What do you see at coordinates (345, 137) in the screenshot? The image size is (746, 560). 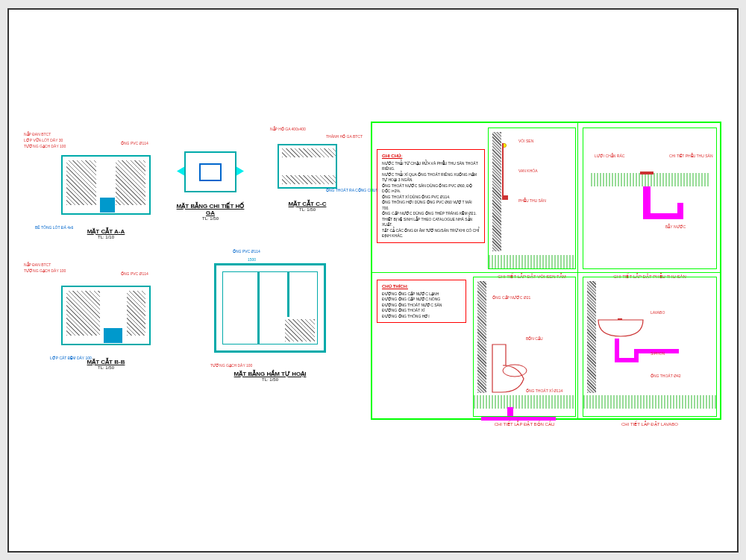 I see `annot: THÀNH HỐ GA BTCT` at bounding box center [345, 137].